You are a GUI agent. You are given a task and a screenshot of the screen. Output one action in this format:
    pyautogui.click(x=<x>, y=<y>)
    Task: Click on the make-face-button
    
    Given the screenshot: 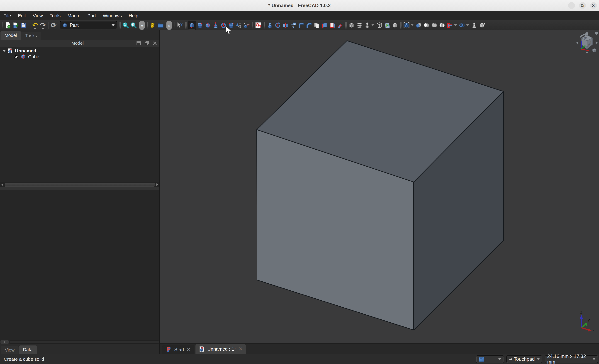 What is the action you would take?
    pyautogui.click(x=317, y=25)
    